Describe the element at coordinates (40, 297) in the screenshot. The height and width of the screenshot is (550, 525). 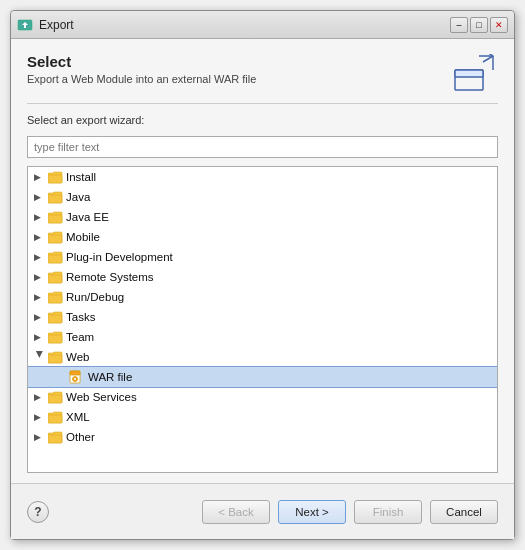
I see `chevron-rundebug: ▶` at that location.